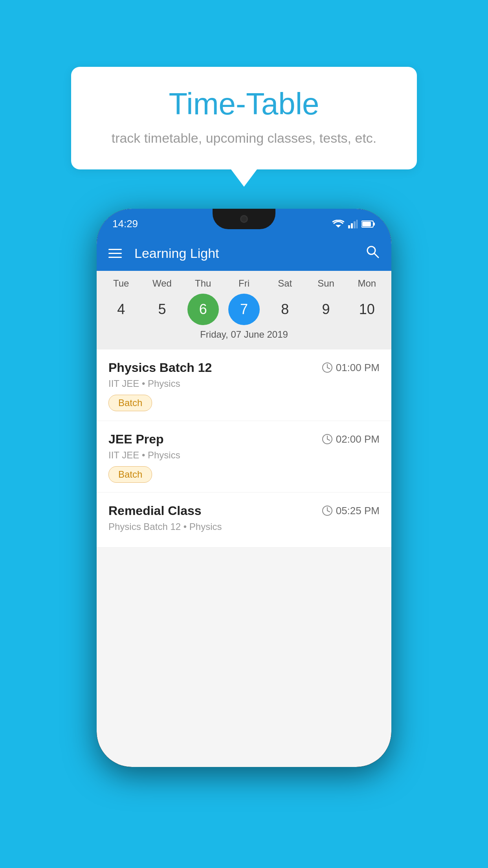 The image size is (488, 868). Describe the element at coordinates (358, 368) in the screenshot. I see `schedule-time-text-1: 01:00 PM` at that location.